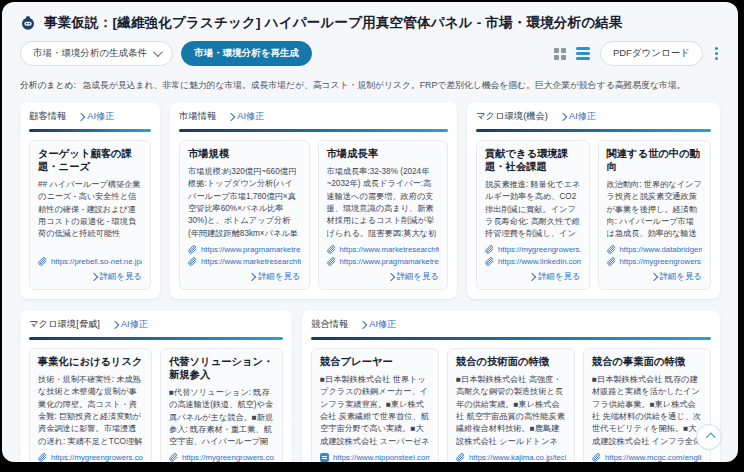 This screenshot has height=472, width=744. Describe the element at coordinates (655, 161) in the screenshot. I see `card-title: 関連する世の中の動向` at that location.